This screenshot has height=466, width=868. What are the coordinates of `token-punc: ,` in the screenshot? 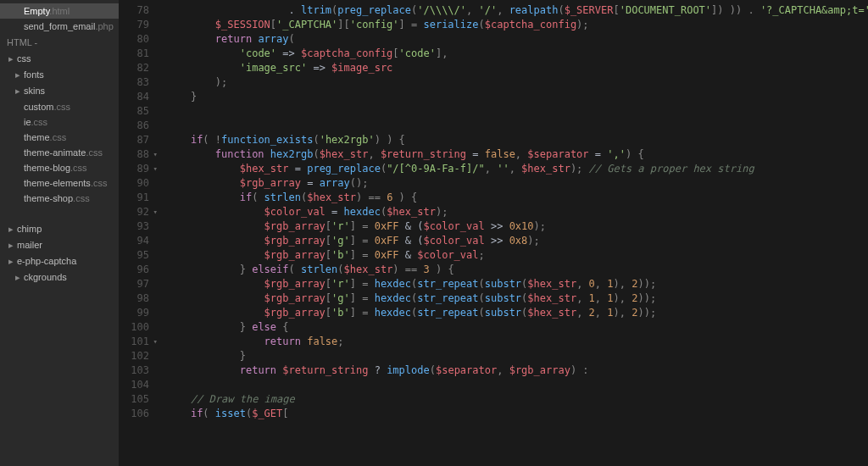 It's located at (491, 169).